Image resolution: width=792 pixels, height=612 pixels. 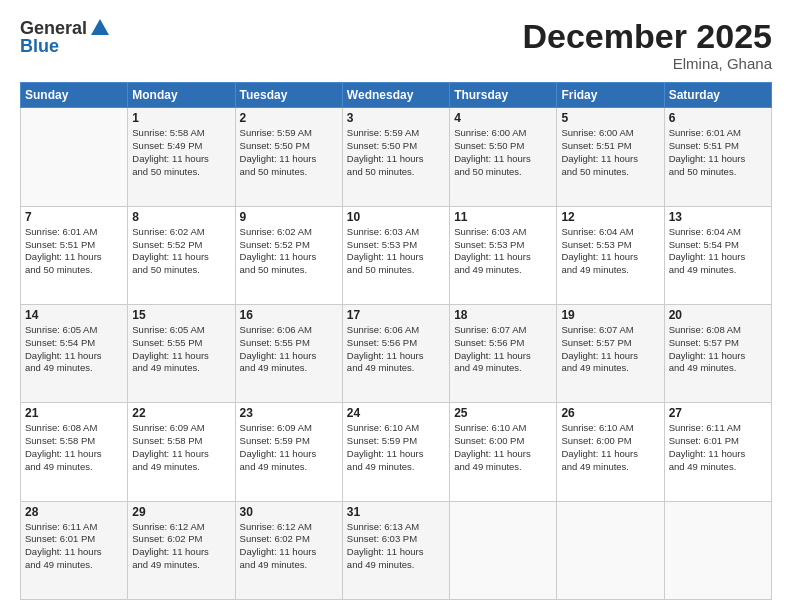 I want to click on day-number: 14, so click(x=74, y=315).